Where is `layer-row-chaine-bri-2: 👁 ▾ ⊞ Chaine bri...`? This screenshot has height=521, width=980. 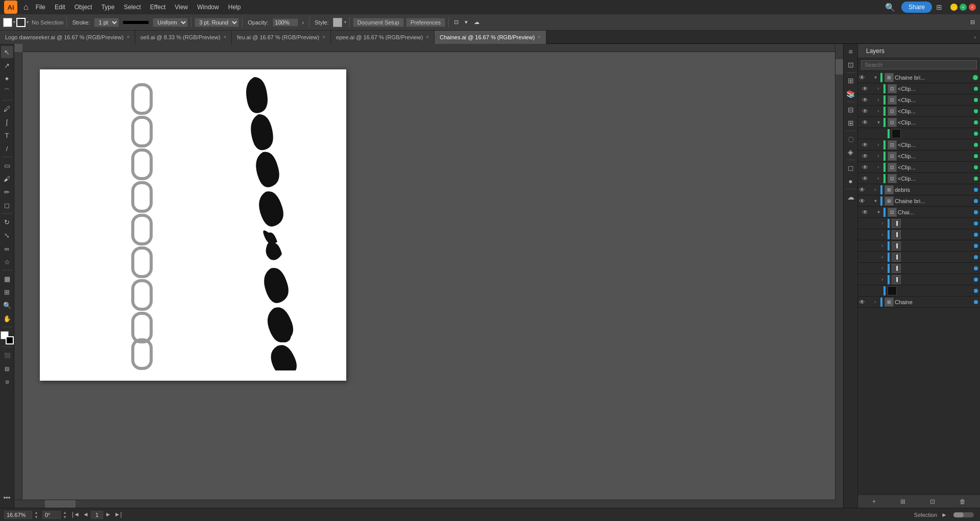 layer-row-chaine-bri-2: 👁 ▾ ⊞ Chaine bri... is located at coordinates (919, 201).